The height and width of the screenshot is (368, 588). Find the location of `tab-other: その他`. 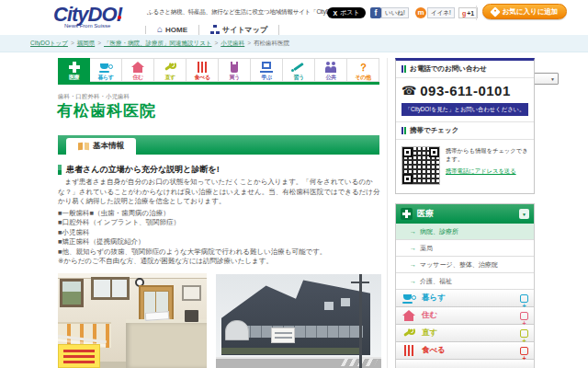

tab-other: その他 is located at coordinates (364, 70).